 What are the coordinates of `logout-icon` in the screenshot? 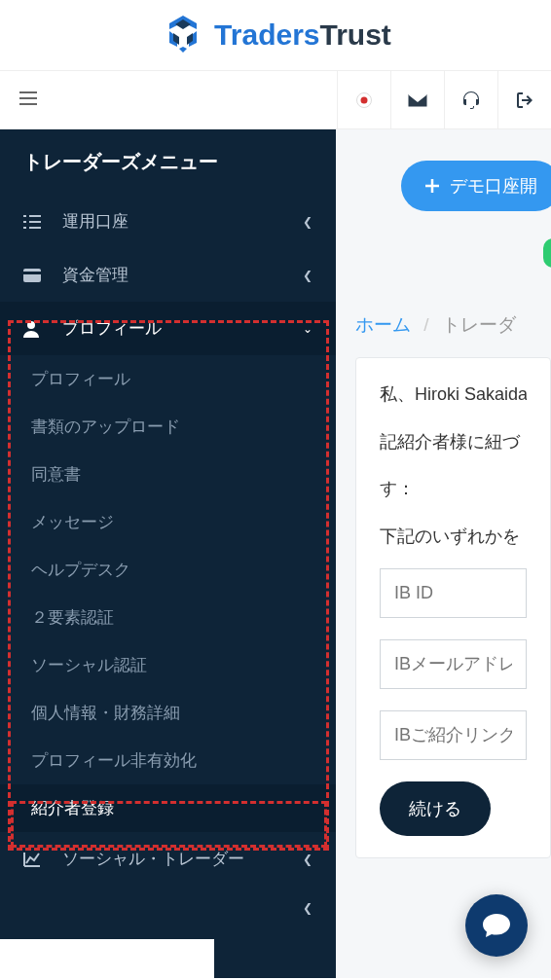 It's located at (524, 100).